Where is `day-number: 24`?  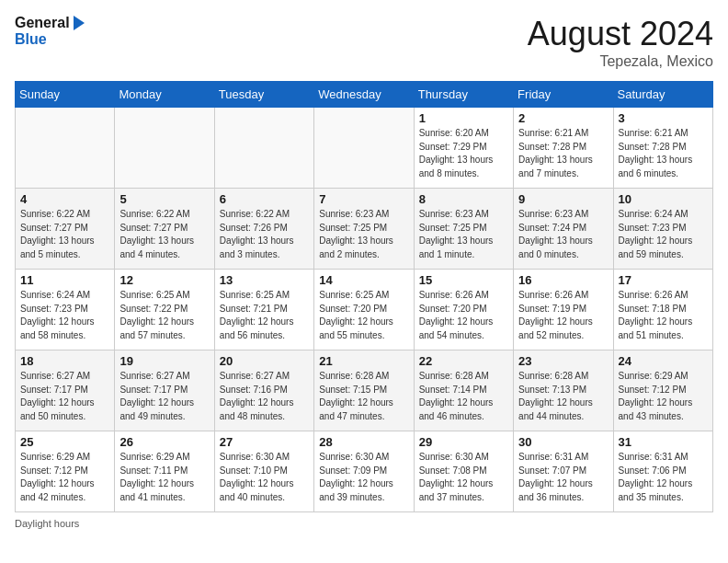 day-number: 24 is located at coordinates (664, 361).